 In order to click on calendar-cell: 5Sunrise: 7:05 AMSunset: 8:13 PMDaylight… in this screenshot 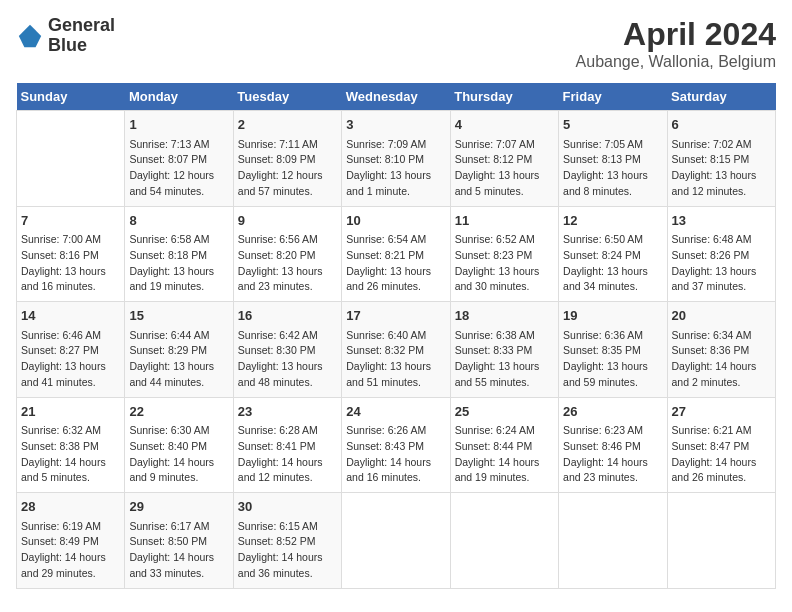, I will do `click(613, 159)`.